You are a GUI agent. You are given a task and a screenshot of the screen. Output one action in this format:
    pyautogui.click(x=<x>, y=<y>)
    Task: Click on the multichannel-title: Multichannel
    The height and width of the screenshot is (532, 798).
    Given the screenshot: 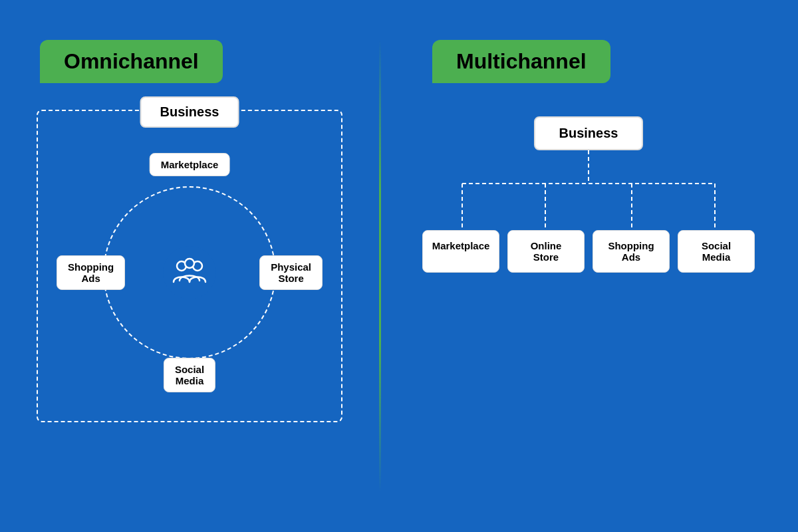 What is the action you would take?
    pyautogui.click(x=521, y=61)
    